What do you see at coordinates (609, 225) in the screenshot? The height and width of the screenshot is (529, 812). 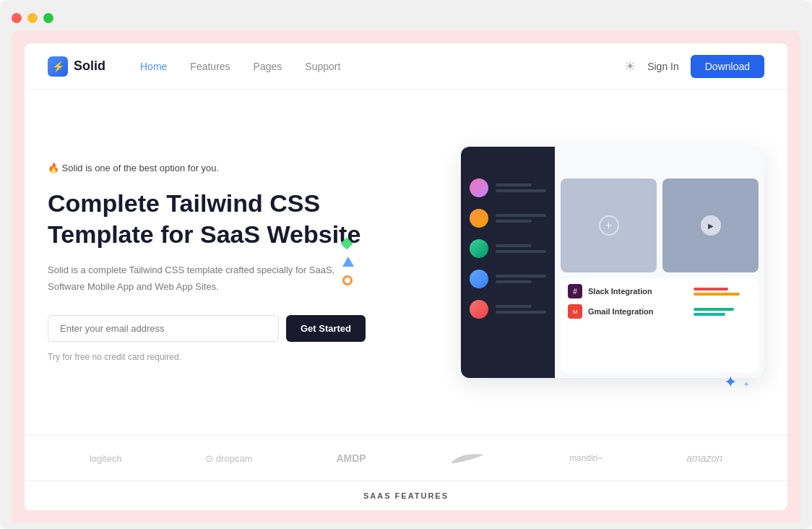 I see `plus-button: +` at bounding box center [609, 225].